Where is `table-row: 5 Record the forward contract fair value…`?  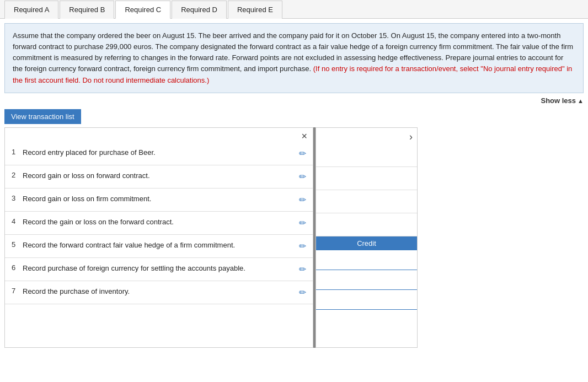 table-row: 5 Record the forward contract fair value… is located at coordinates (159, 246).